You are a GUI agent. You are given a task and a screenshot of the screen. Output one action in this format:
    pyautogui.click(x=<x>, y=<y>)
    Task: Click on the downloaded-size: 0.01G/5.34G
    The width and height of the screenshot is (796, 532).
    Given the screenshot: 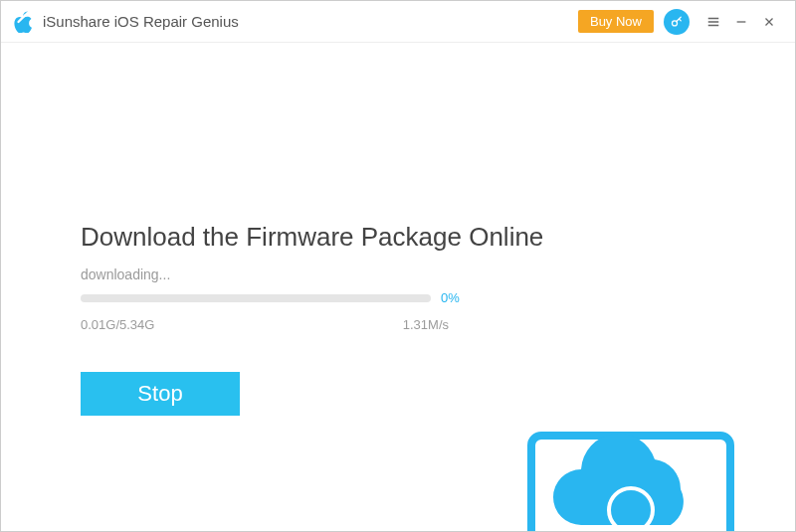 What is the action you would take?
    pyautogui.click(x=117, y=324)
    